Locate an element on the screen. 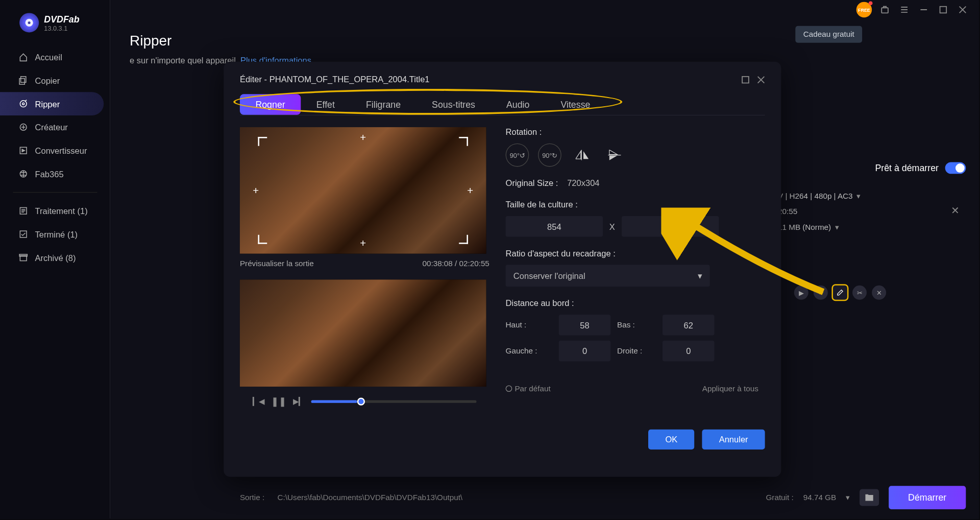  archive-icon is located at coordinates (23, 257).